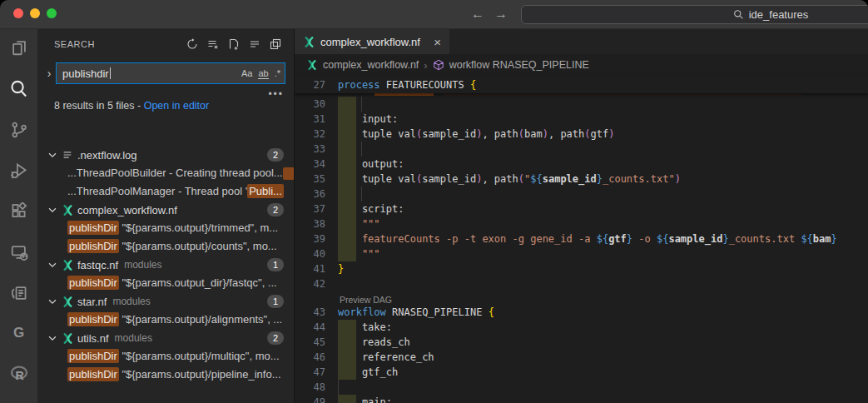  I want to click on file-row: fastqc.nfmodules1, so click(166, 265).